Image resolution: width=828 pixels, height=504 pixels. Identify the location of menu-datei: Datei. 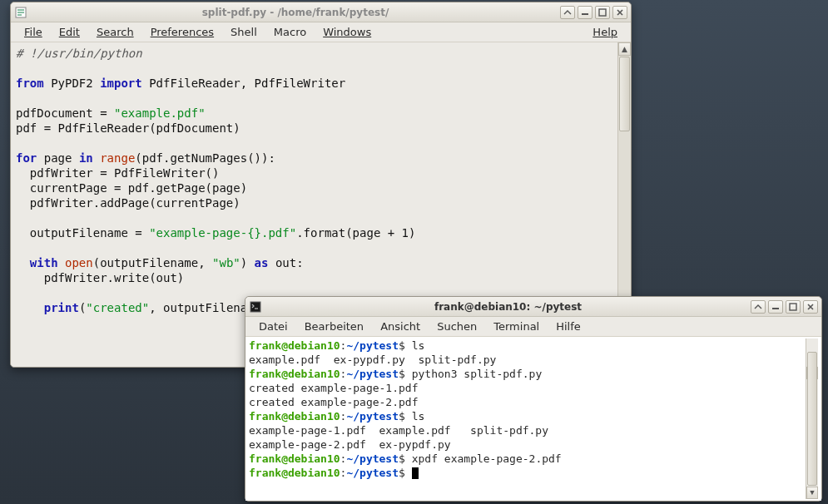
(273, 326).